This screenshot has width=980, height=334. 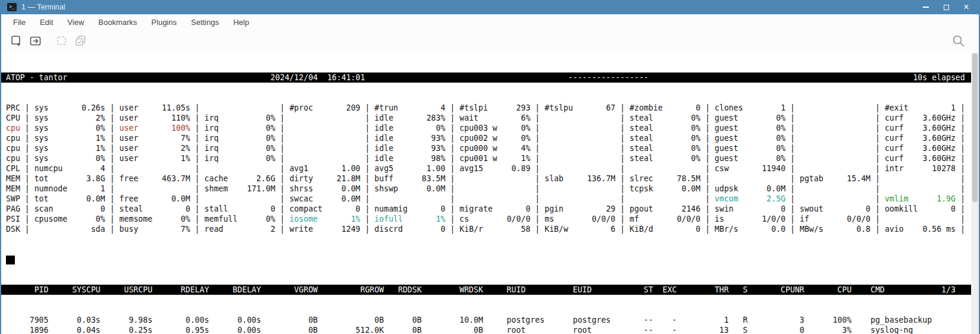 What do you see at coordinates (46, 23) in the screenshot?
I see `menu-item-edit: Edit` at bounding box center [46, 23].